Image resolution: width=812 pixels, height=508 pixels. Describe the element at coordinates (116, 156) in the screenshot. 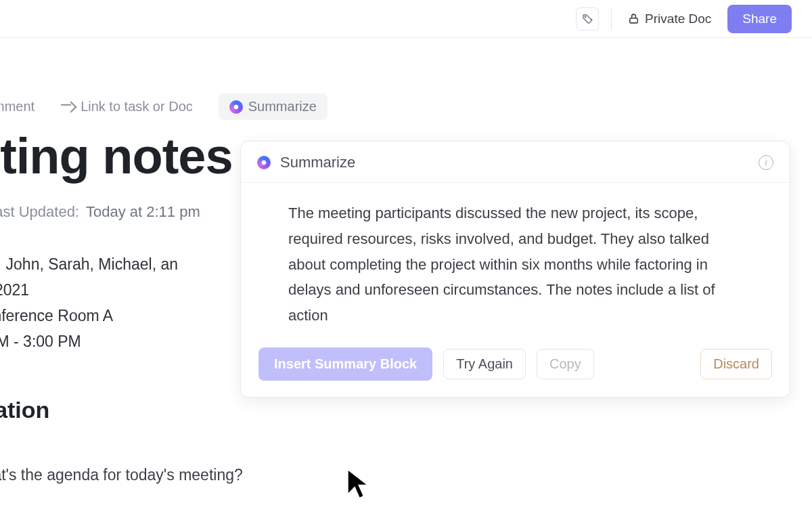

I see `page-title: eting notes` at that location.